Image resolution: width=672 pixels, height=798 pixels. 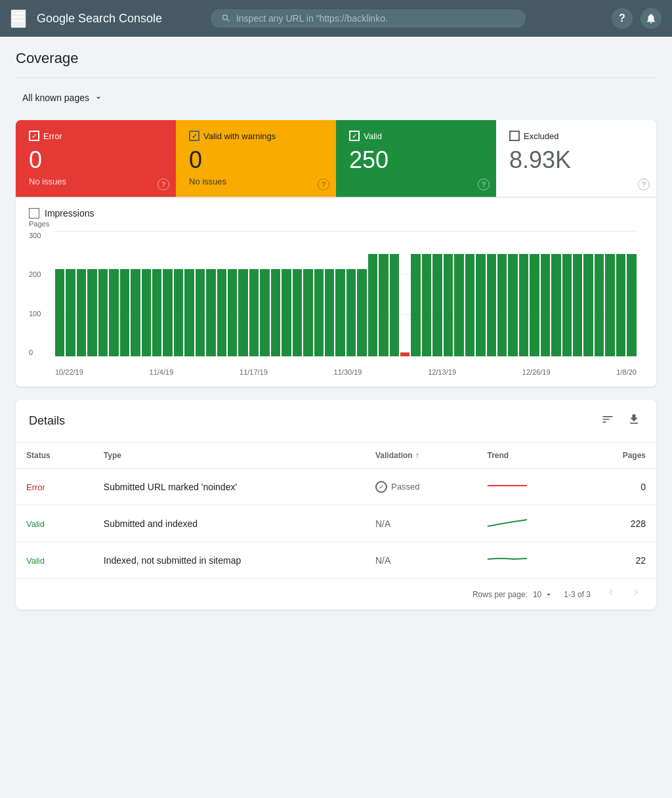 I want to click on y-label-0: 0, so click(x=41, y=352).